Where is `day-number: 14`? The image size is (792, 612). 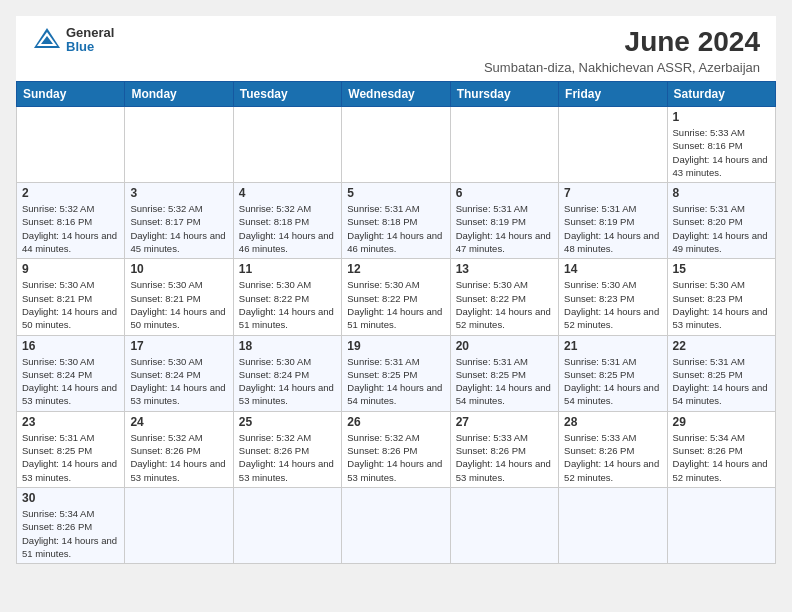
day-number: 14 is located at coordinates (612, 269).